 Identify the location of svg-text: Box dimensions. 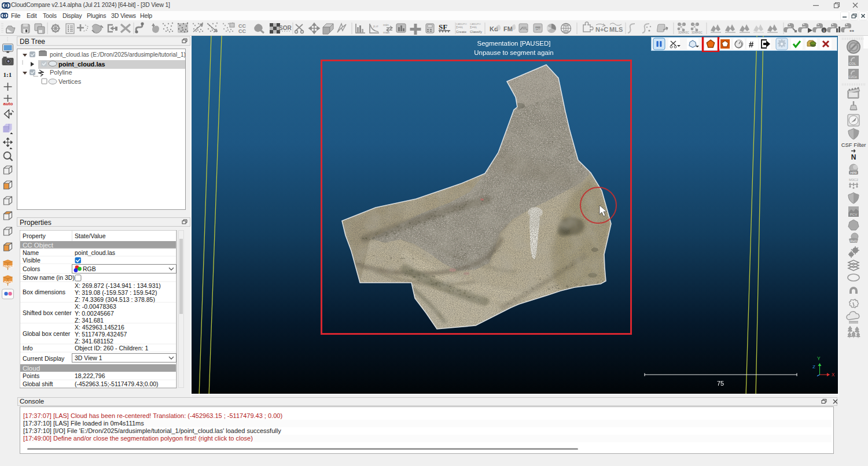
(44, 292).